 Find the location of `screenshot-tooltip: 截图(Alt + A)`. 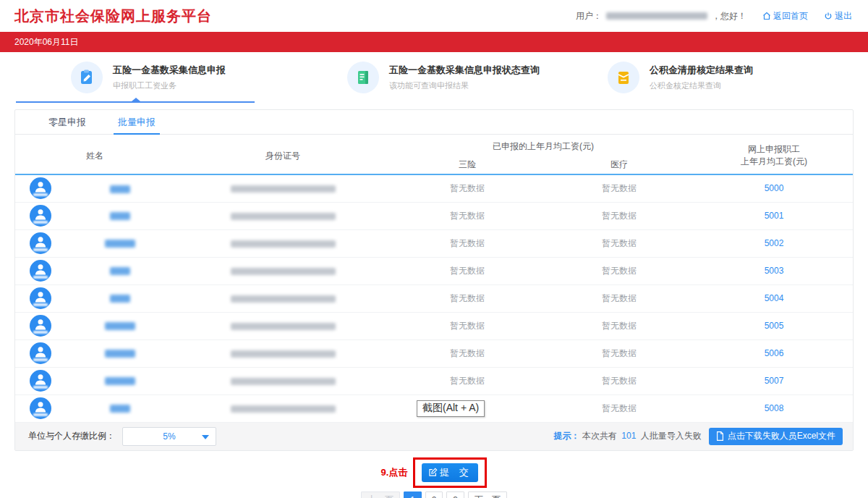

screenshot-tooltip: 截图(Alt + A) is located at coordinates (451, 408).